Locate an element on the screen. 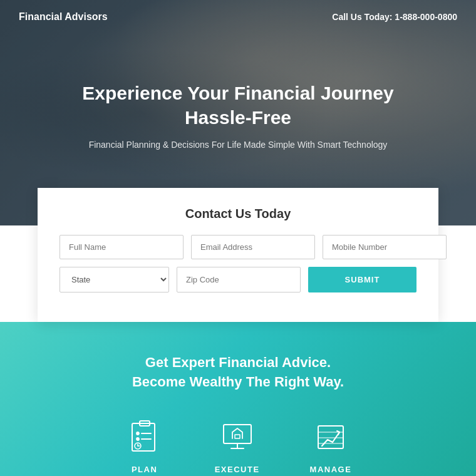 The width and height of the screenshot is (476, 476). hero-content: Experience Your Financial Journey Hassle… is located at coordinates (238, 116).